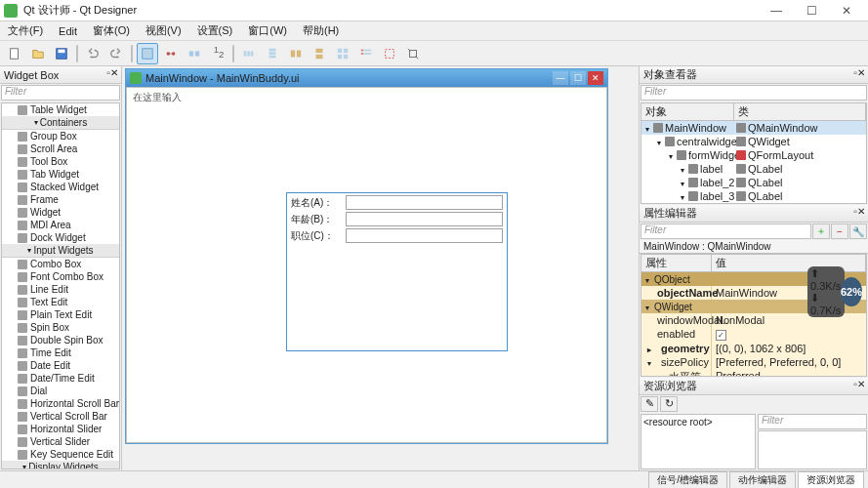  Describe the element at coordinates (367, 78) in the screenshot. I see `design-window-titlebar: MainWindow - MainWinBuddy.ui — ☐ ✕` at that location.